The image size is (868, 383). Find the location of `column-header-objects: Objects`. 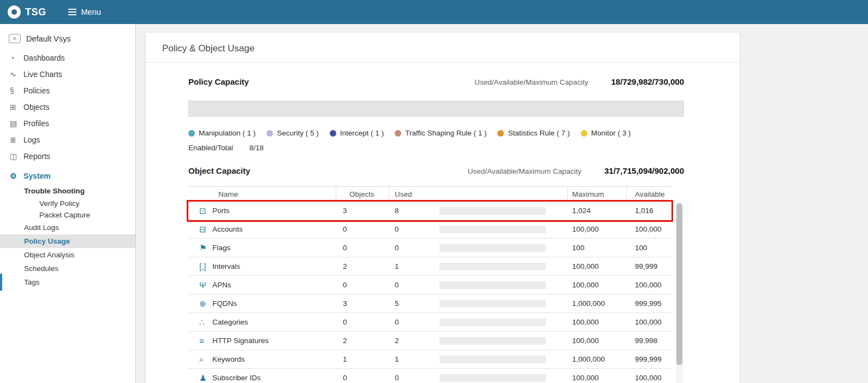

column-header-objects: Objects is located at coordinates (362, 194).